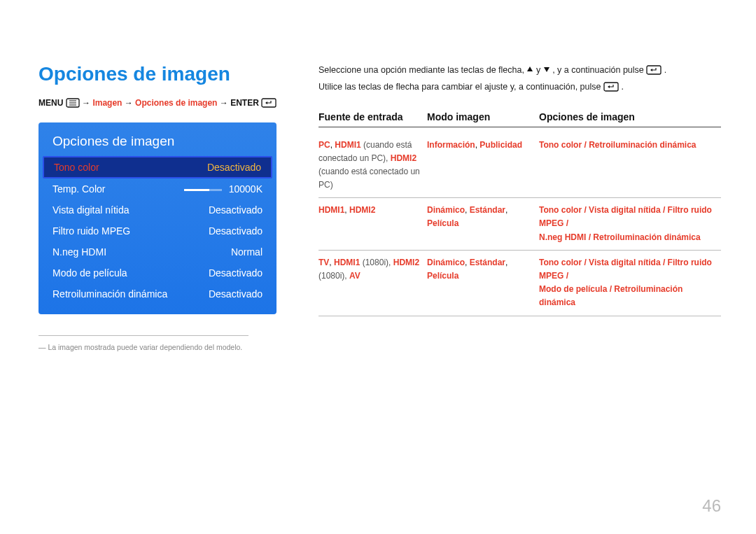 Image resolution: width=756 pixels, height=534 pixels. I want to click on intro-l2a: Utilice las teclas de flecha para cambia…, so click(461, 87).